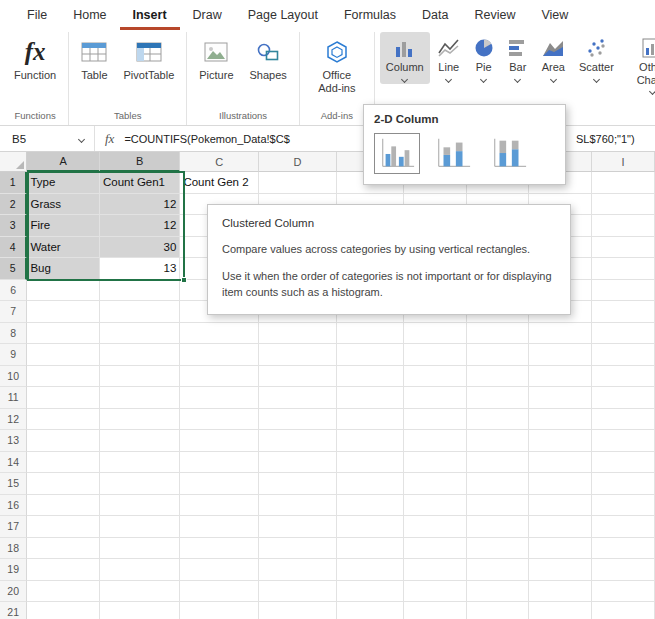  I want to click on row-header-8: 8, so click(14, 334).